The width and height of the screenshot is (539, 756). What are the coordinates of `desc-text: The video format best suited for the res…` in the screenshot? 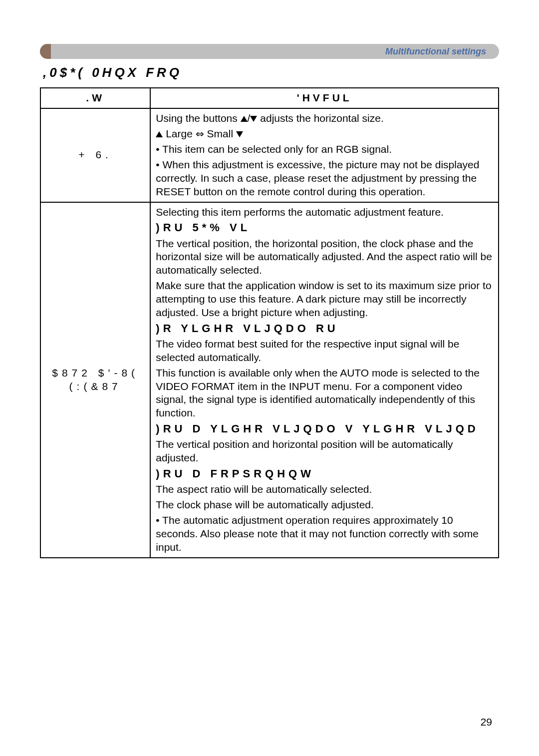 It's located at (324, 351).